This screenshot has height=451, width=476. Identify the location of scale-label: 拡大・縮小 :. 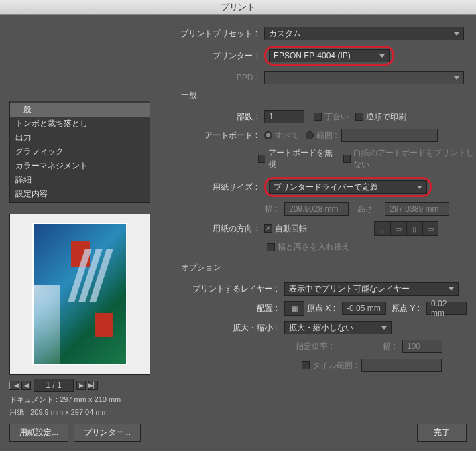
(233, 328).